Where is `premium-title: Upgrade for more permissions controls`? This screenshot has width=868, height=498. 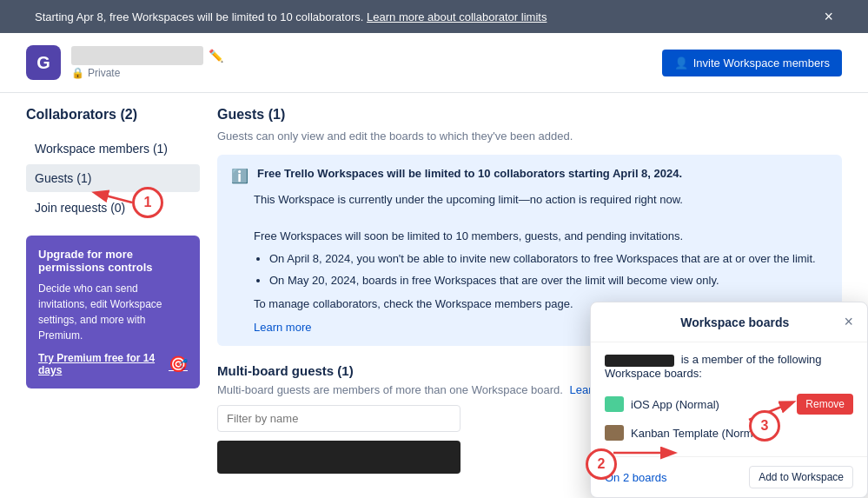 premium-title: Upgrade for more permissions controls is located at coordinates (113, 261).